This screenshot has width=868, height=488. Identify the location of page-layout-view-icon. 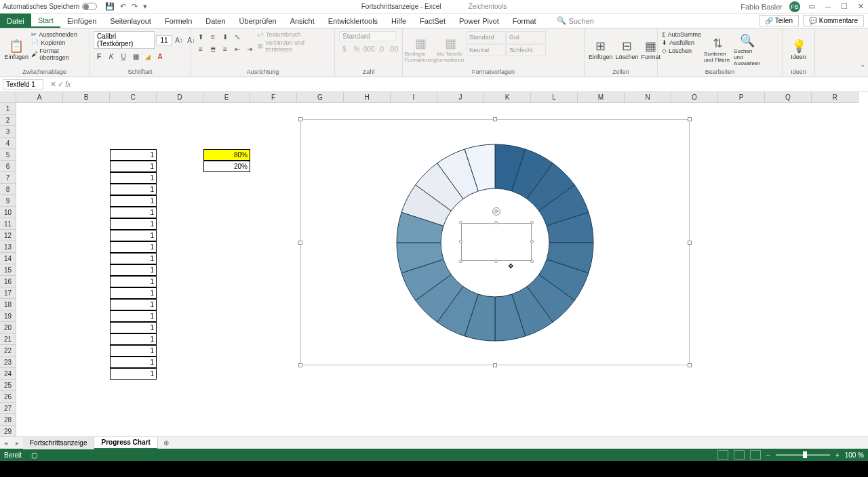
(739, 455).